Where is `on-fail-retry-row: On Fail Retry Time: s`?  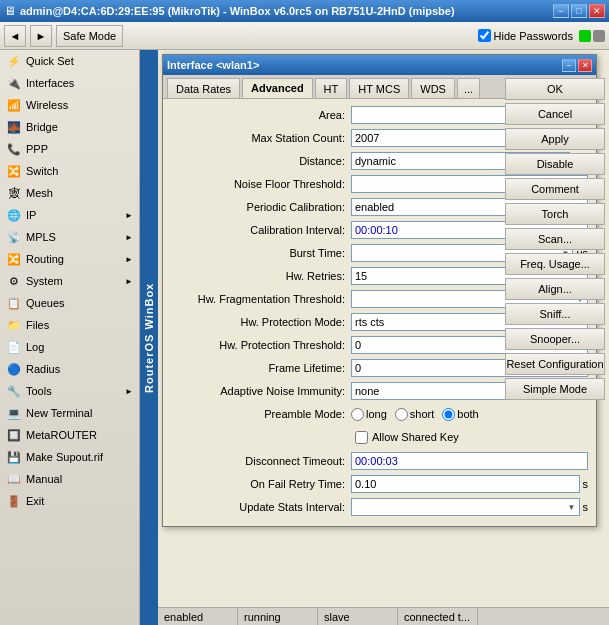 on-fail-retry-row: On Fail Retry Time: s is located at coordinates (380, 484).